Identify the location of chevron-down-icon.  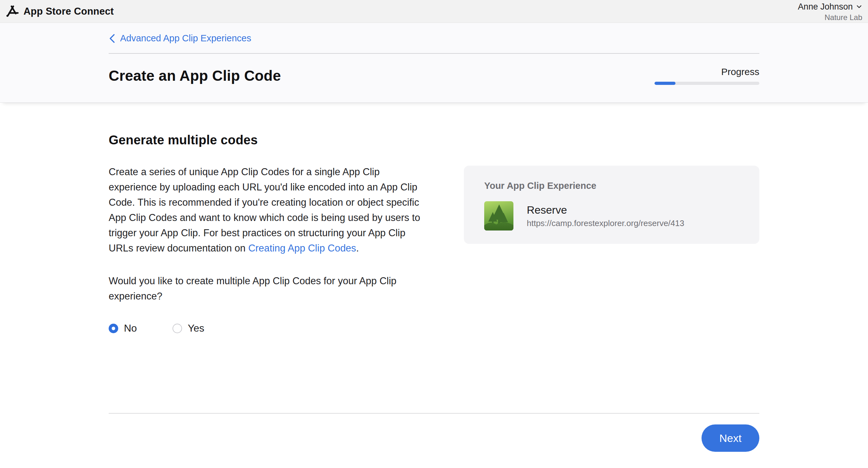
(859, 7).